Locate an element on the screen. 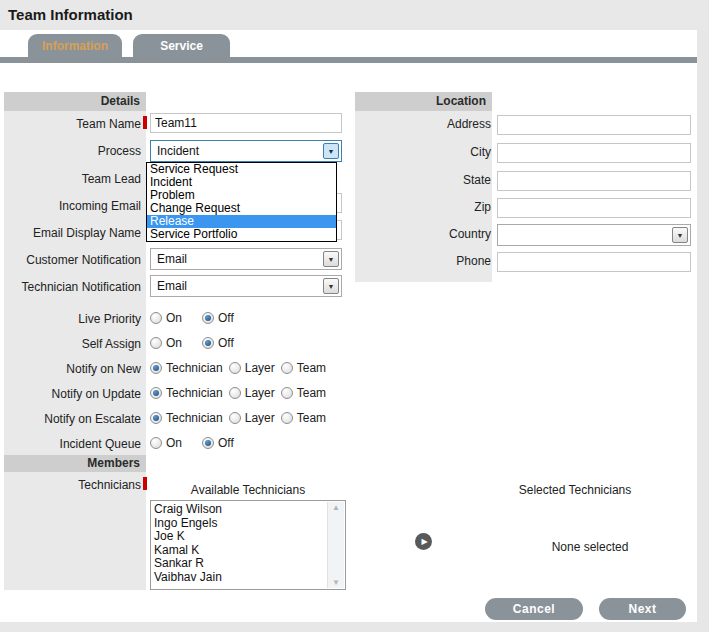 The image size is (709, 632). notify-on-escalate-label: Notify on Escalate is located at coordinates (72, 419).